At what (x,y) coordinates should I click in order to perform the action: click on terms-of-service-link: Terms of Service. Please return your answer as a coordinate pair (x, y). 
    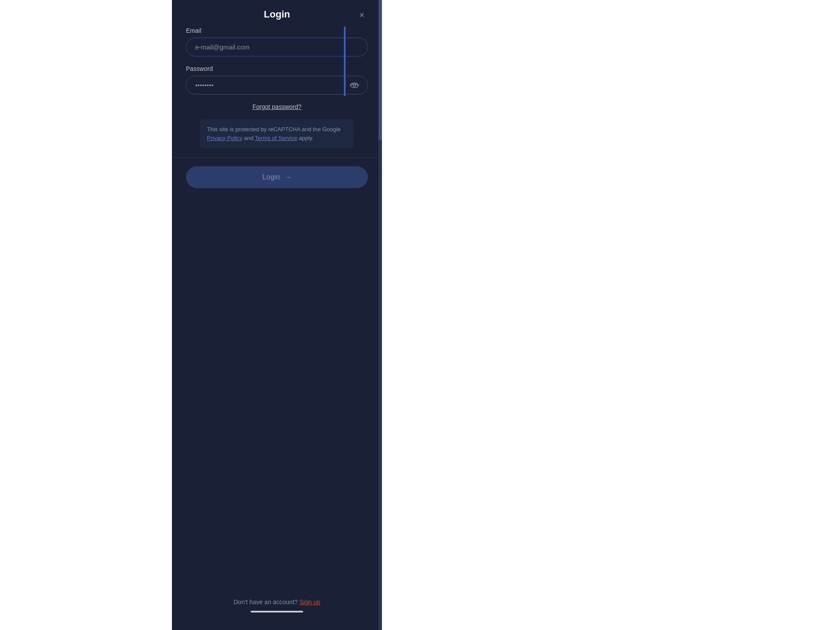
    Looking at the image, I should click on (276, 138).